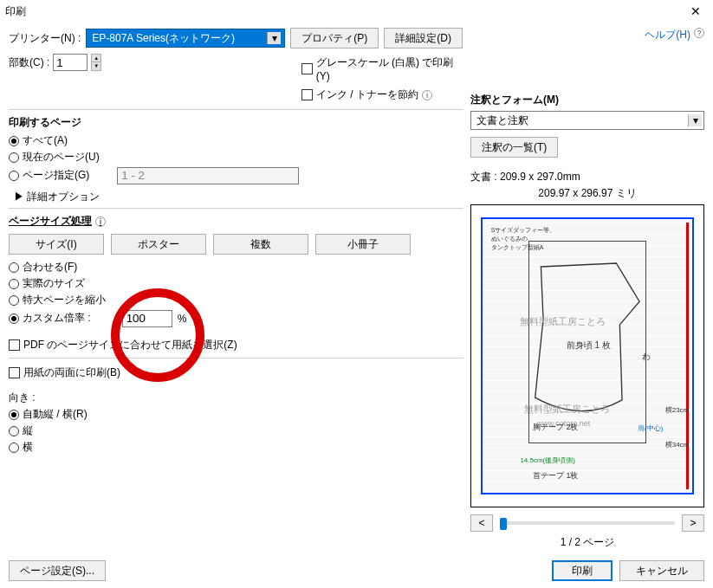  Describe the element at coordinates (699, 33) in the screenshot. I see `info-icon: ?` at that location.